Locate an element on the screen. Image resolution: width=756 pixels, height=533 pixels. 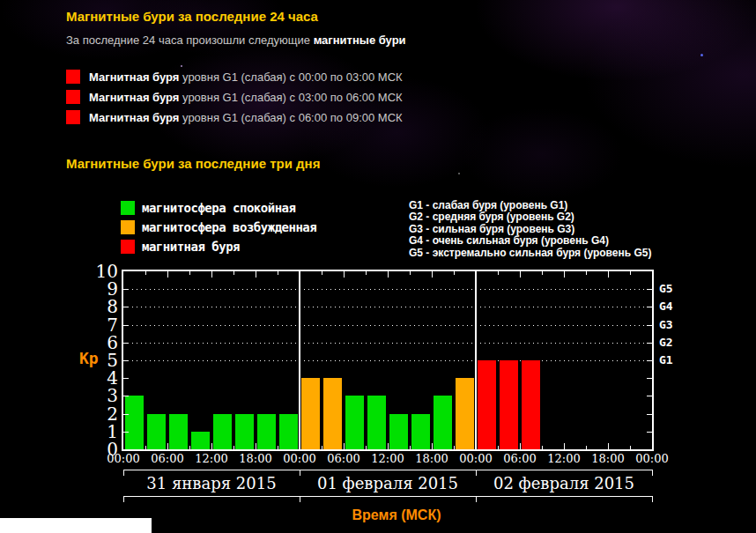
g-scale-note: G5 - экстремально сильная буря (уровень … is located at coordinates (530, 254).